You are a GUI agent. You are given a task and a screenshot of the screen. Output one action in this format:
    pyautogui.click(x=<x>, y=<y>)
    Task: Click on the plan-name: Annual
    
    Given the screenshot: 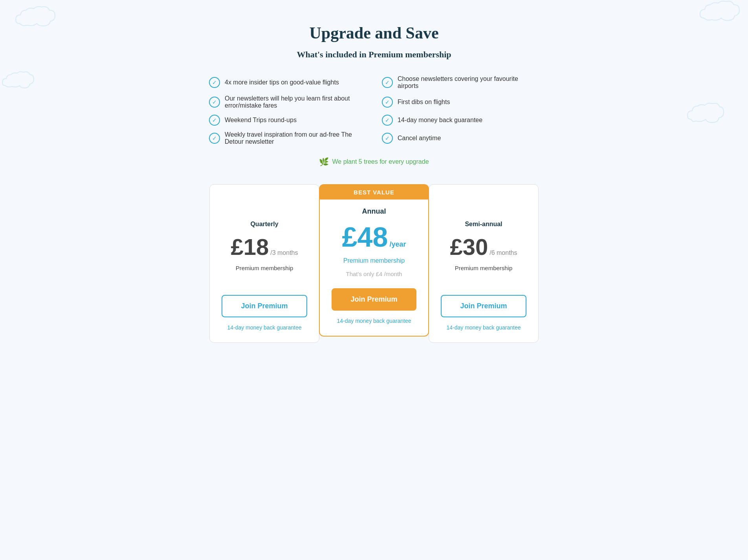 What is the action you would take?
    pyautogui.click(x=374, y=211)
    